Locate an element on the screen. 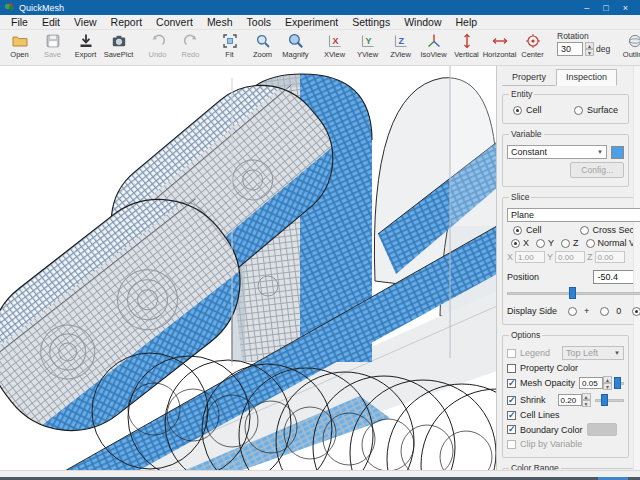 This screenshot has height=480, width=640. magnify-button: Magnify is located at coordinates (296, 46).